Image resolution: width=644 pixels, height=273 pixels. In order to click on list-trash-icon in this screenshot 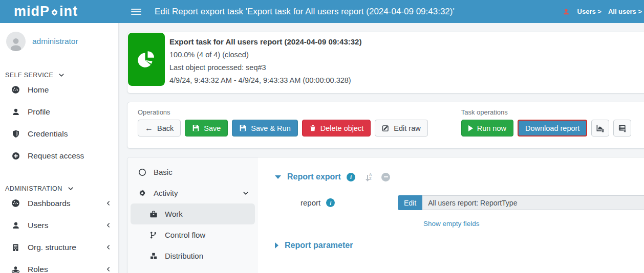, I will do `click(622, 128)`.